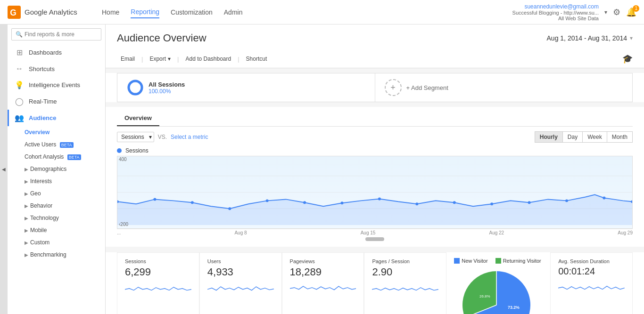  Describe the element at coordinates (57, 230) in the screenshot. I see `sidebar-sub-mobile: ▶ Mobile` at that location.